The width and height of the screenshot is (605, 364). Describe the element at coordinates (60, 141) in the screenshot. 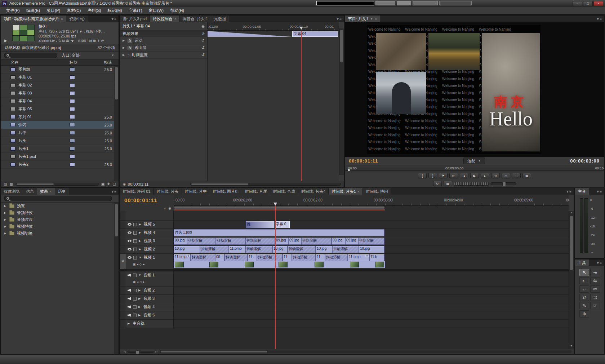

I see `project-item-row: 片头25.0` at that location.